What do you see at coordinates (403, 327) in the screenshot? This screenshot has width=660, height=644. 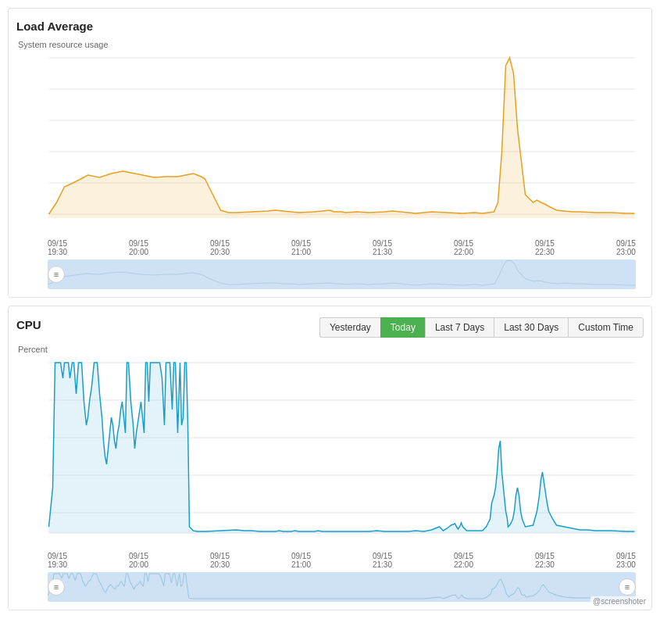 I see `btn-today: Today` at bounding box center [403, 327].